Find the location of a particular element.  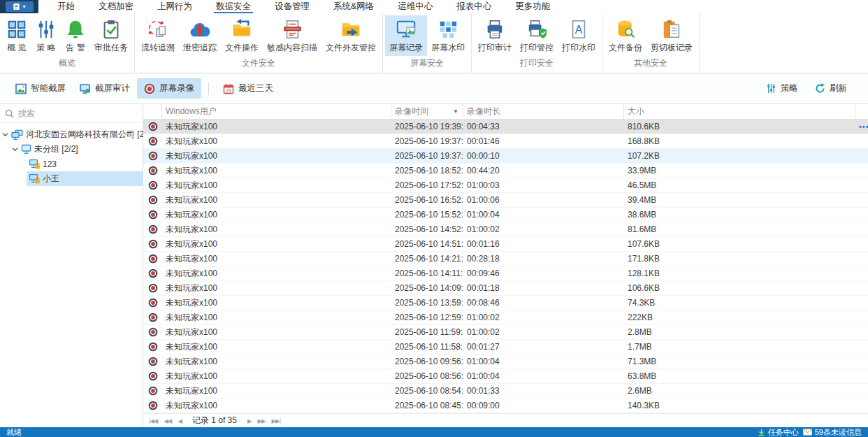

row-size: 81.6MB is located at coordinates (739, 229).